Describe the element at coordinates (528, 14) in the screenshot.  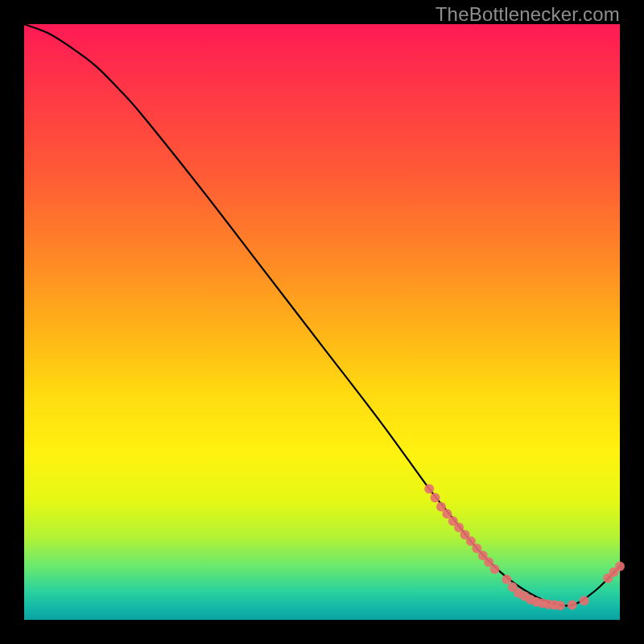
I see `watermark-label: TheBottlenecker.com` at that location.